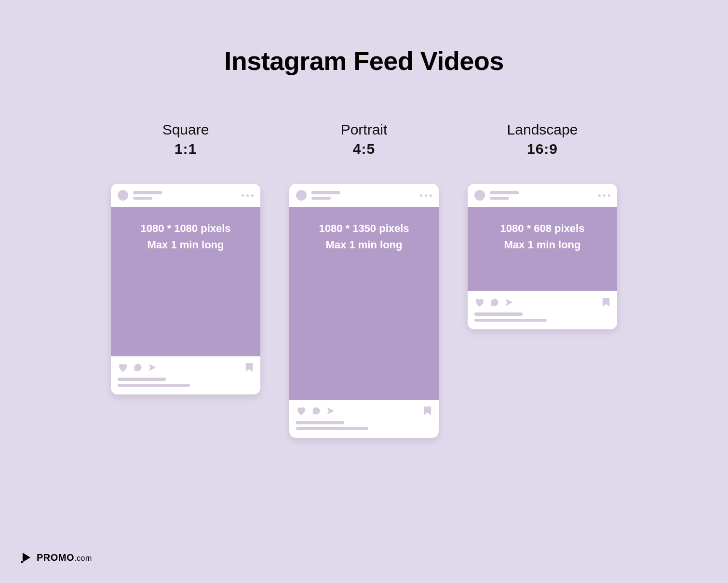 This screenshot has width=728, height=583. I want to click on brand-name: PROMO, so click(55, 557).